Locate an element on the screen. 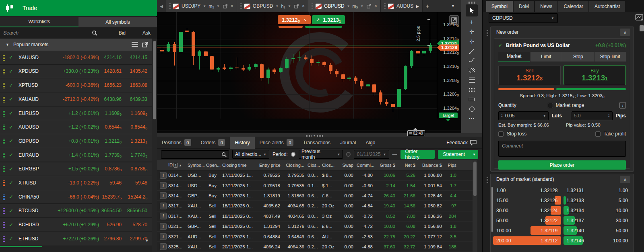  right-tab-autochartist: Autochartist is located at coordinates (607, 6).